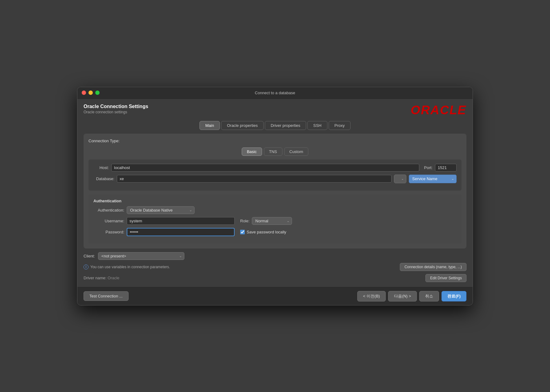 This screenshot has height=392, width=550. What do you see at coordinates (91, 93) in the screenshot?
I see `minimize-button` at bounding box center [91, 93].